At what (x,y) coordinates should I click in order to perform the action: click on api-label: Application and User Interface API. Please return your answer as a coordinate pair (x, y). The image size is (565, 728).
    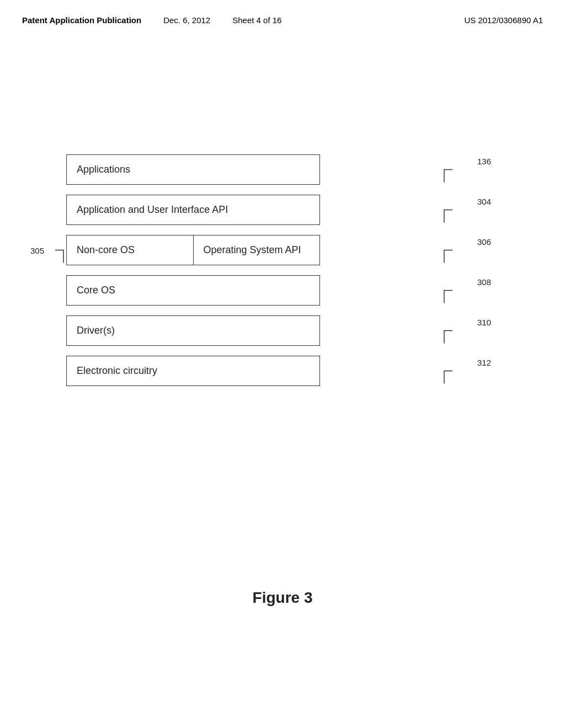
    Looking at the image, I should click on (152, 210).